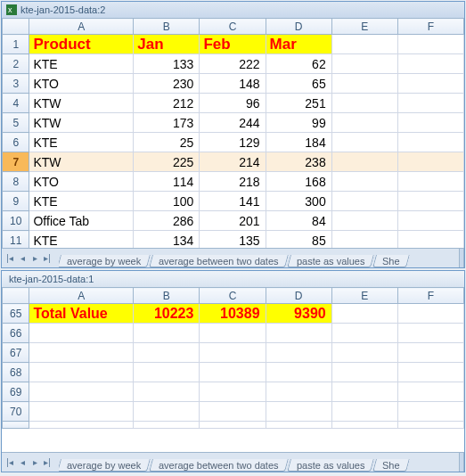 The height and width of the screenshot is (476, 466). What do you see at coordinates (233, 182) in the screenshot?
I see `cell: 218` at bounding box center [233, 182].